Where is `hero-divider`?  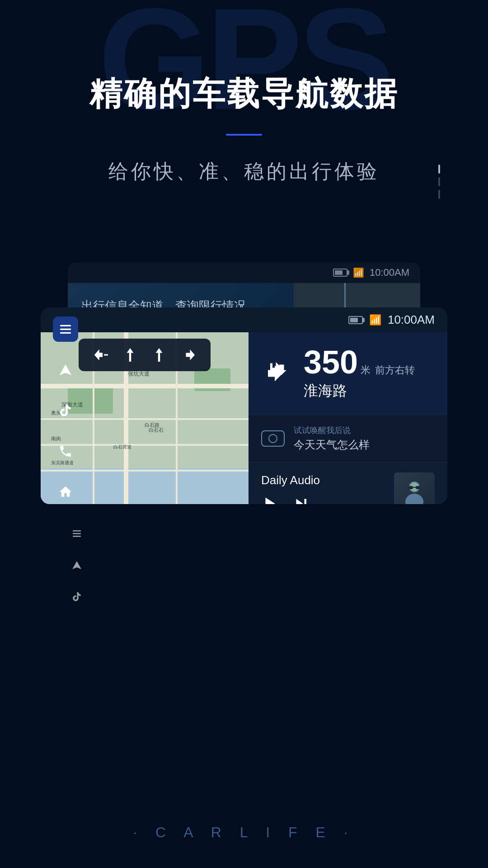 hero-divider is located at coordinates (244, 135).